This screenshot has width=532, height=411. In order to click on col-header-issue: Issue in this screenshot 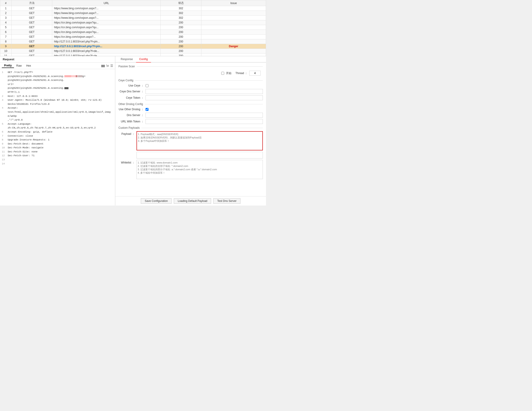, I will do `click(234, 3)`.